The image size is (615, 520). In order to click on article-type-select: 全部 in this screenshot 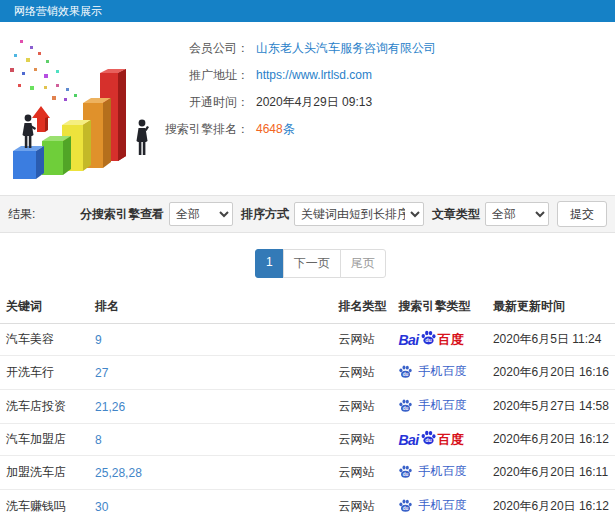, I will do `click(517, 214)`.